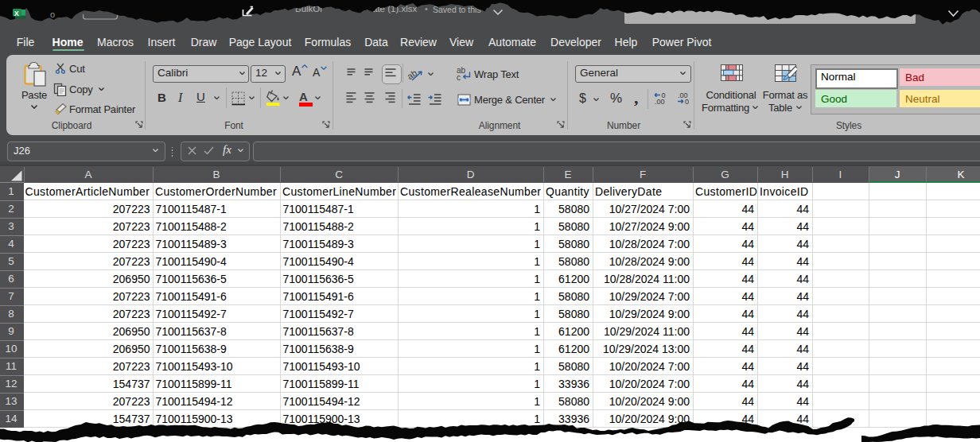  Describe the element at coordinates (660, 102) in the screenshot. I see `svg-text: .00` at that location.